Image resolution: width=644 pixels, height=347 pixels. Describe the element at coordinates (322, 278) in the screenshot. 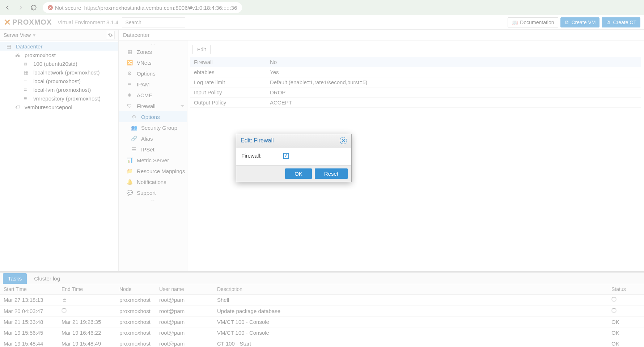

I see `log-tabs: TasksCluster log` at that location.